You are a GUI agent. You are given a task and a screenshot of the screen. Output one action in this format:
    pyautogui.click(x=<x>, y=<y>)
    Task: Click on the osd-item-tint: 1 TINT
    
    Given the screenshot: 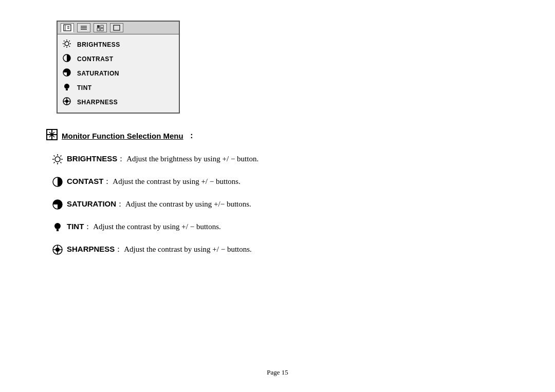 What is the action you would take?
    pyautogui.click(x=118, y=88)
    